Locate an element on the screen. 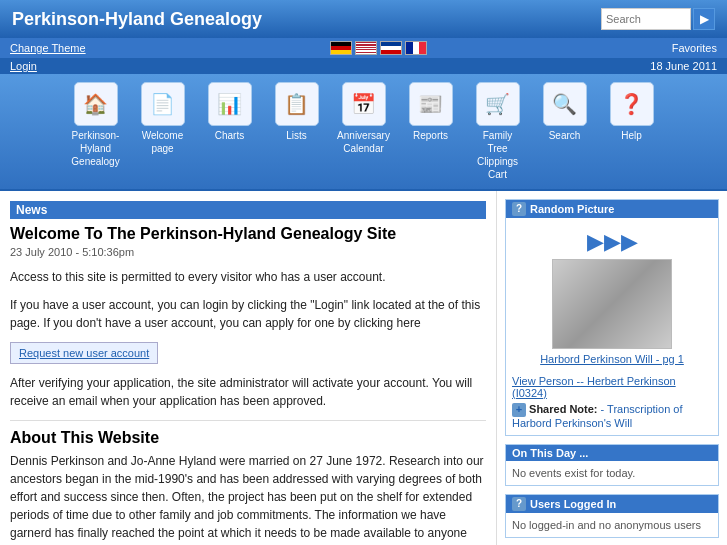 The image size is (727, 545). on-this-day-header: On This Day ... is located at coordinates (612, 453).